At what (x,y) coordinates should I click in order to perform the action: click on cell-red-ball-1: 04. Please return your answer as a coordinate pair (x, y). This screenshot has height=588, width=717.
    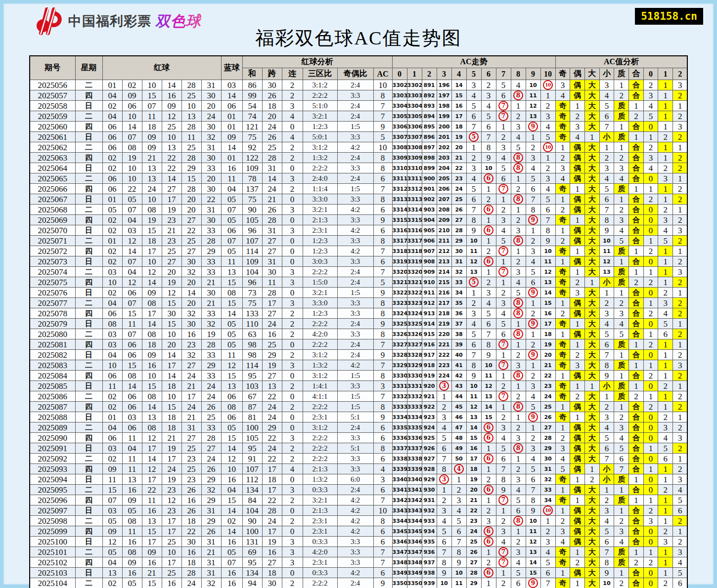
    Looking at the image, I should click on (112, 355).